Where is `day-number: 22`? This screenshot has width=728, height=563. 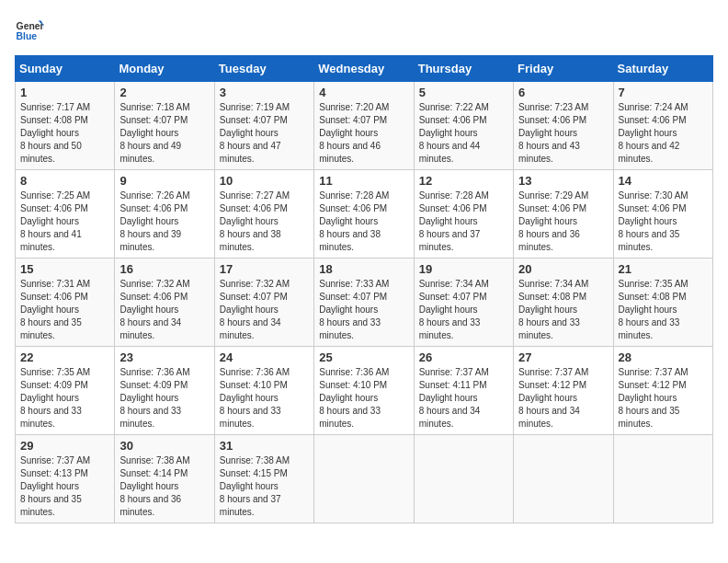
day-number: 22 is located at coordinates (64, 357).